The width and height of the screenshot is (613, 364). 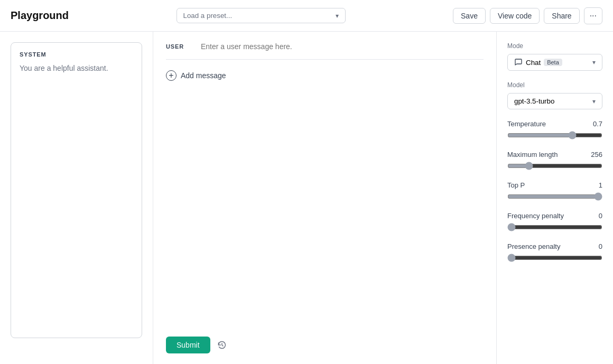 I want to click on presence-penalty-value: 0, so click(x=600, y=246).